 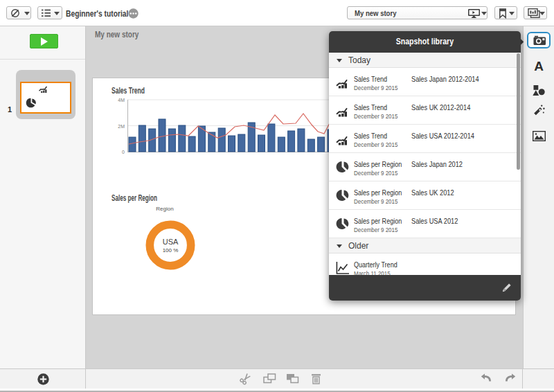 I want to click on svg-text: 0, so click(x=123, y=152).